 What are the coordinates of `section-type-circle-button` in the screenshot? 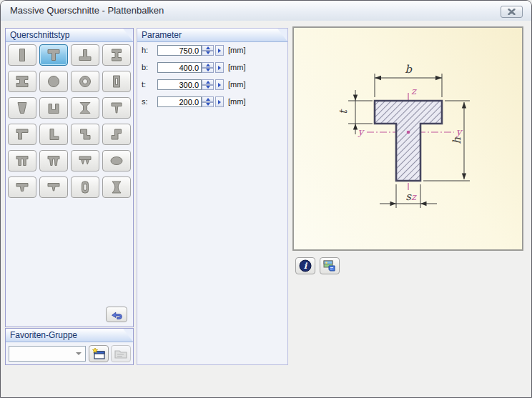 It's located at (54, 81).